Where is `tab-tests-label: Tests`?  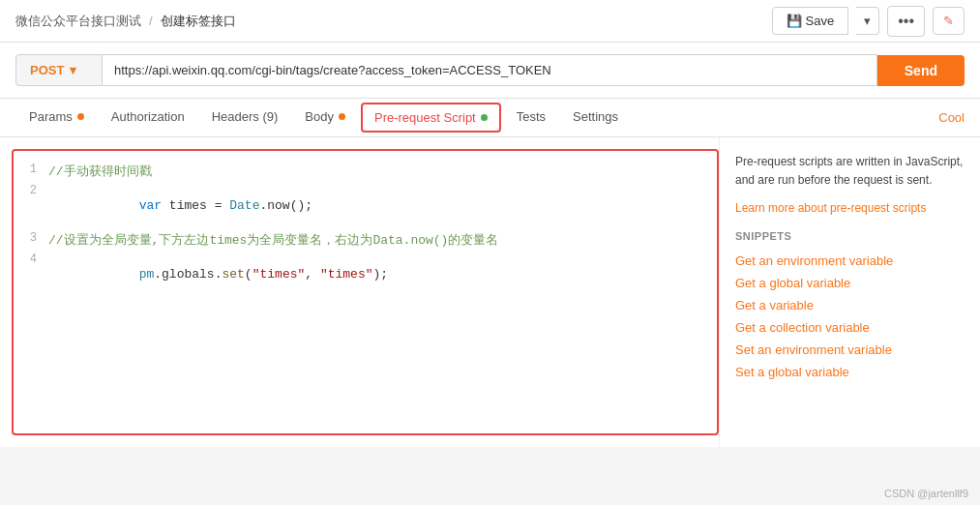
tab-tests-label: Tests is located at coordinates (531, 116).